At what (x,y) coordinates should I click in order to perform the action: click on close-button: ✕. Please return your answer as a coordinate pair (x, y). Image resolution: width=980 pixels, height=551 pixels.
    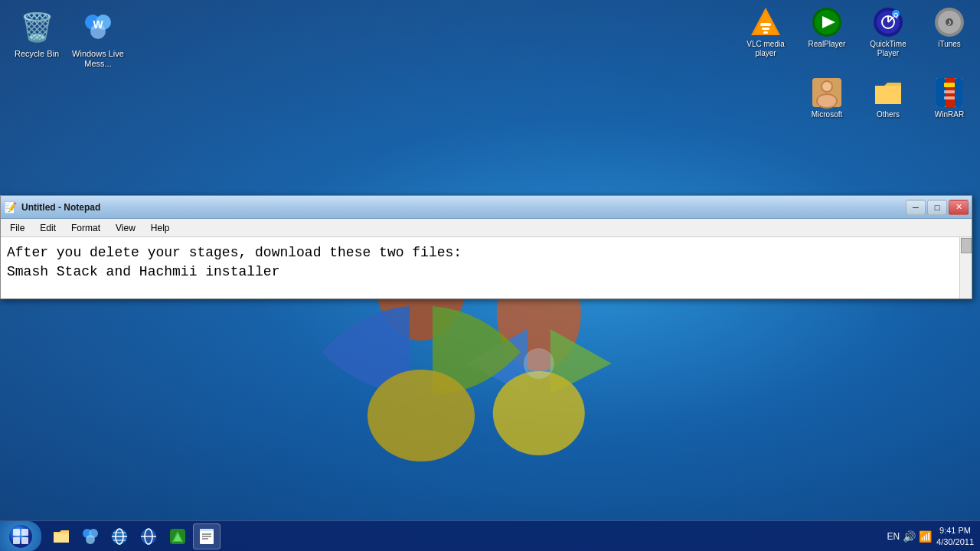
    Looking at the image, I should click on (959, 207).